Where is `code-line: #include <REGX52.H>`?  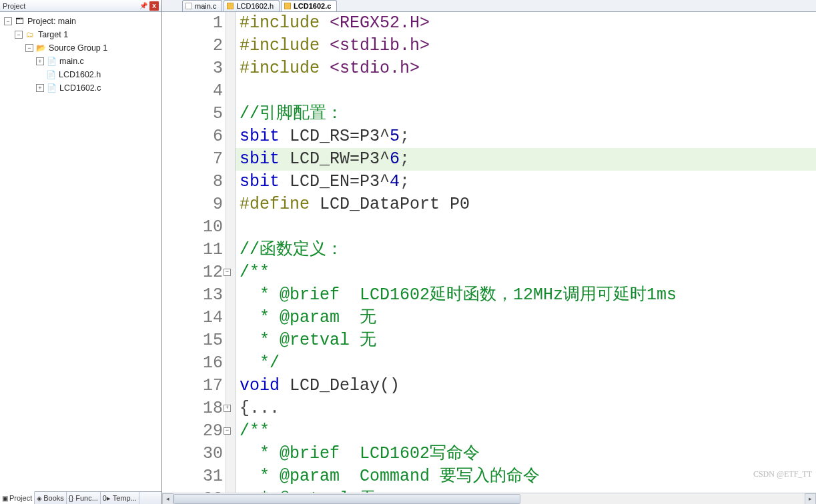 code-line: #include <REGX52.H> is located at coordinates (526, 23).